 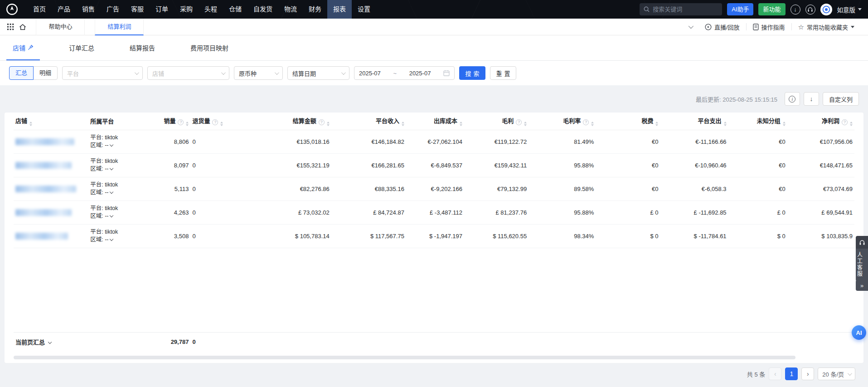 What do you see at coordinates (39, 9) in the screenshot?
I see `nav-item-首页: 首页` at bounding box center [39, 9].